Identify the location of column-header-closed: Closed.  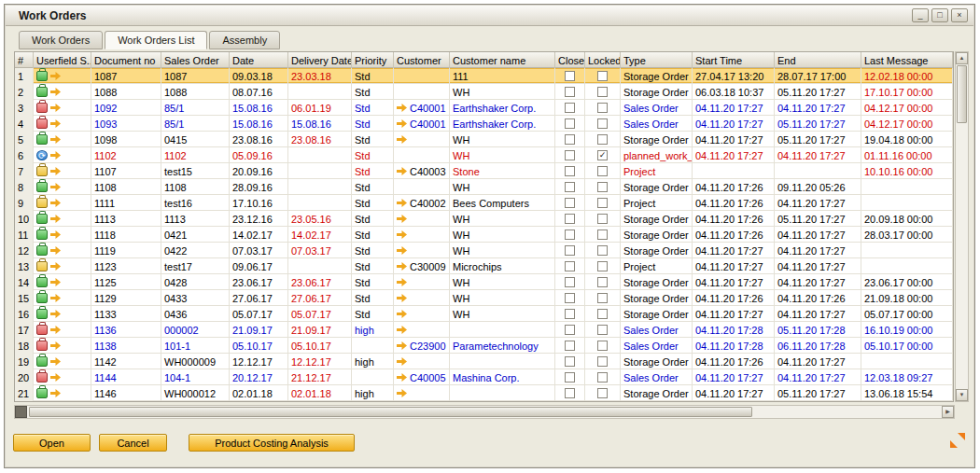
(570, 60).